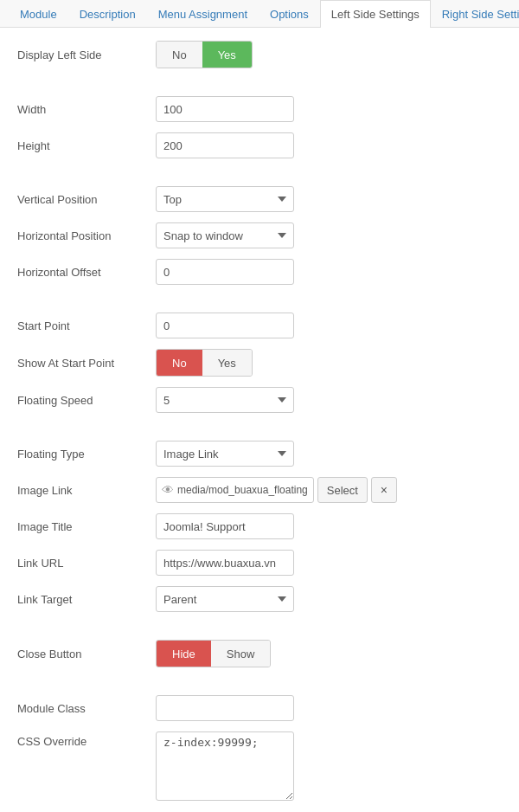  I want to click on link-url-label: Link URL, so click(86, 563).